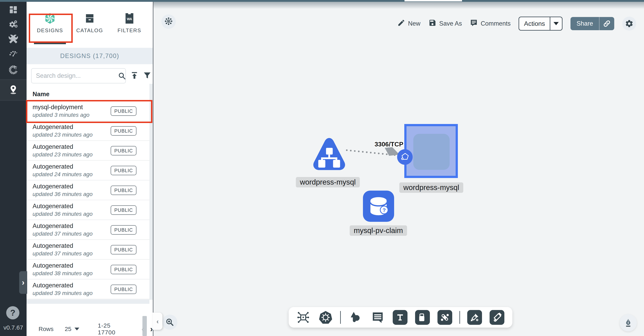  Describe the element at coordinates (72, 329) in the screenshot. I see `page-size-select: 25` at that location.